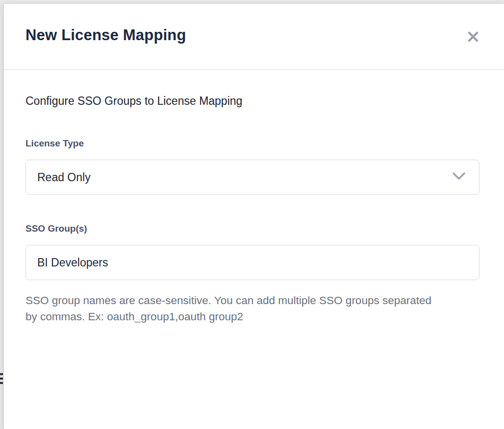 This screenshot has height=429, width=504. What do you see at coordinates (473, 42) in the screenshot?
I see `close-icon` at bounding box center [473, 42].